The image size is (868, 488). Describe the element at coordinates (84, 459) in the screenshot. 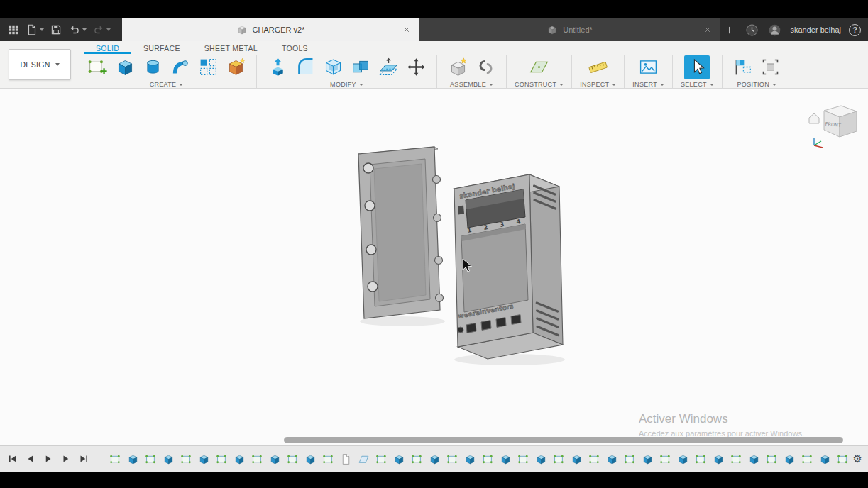

I see `timeline-go-to-end-button` at that location.